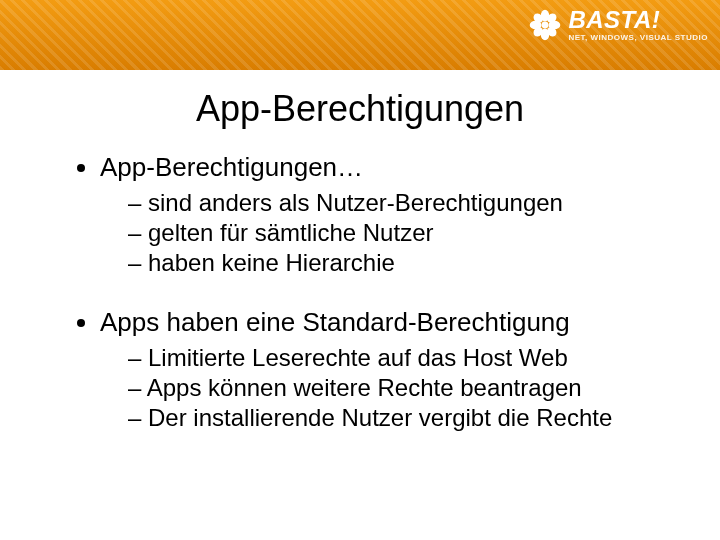 The width and height of the screenshot is (720, 540). Describe the element at coordinates (638, 38) in the screenshot. I see `brand-subtitle: NET, WINDOWS, VISUAL STUDIO` at that location.